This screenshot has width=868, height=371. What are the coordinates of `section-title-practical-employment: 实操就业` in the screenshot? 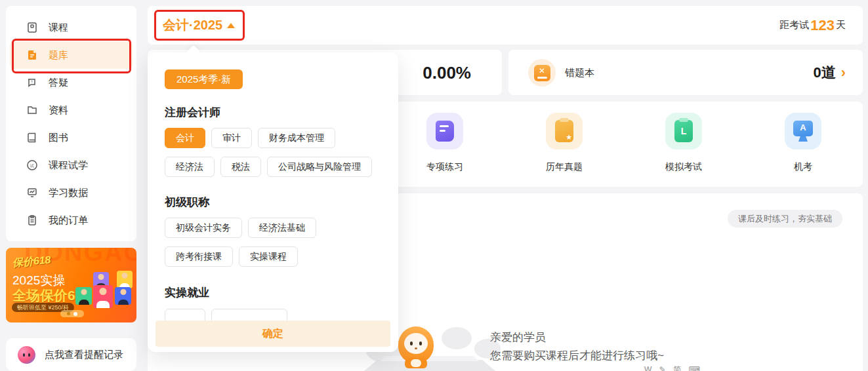 It's located at (187, 292).